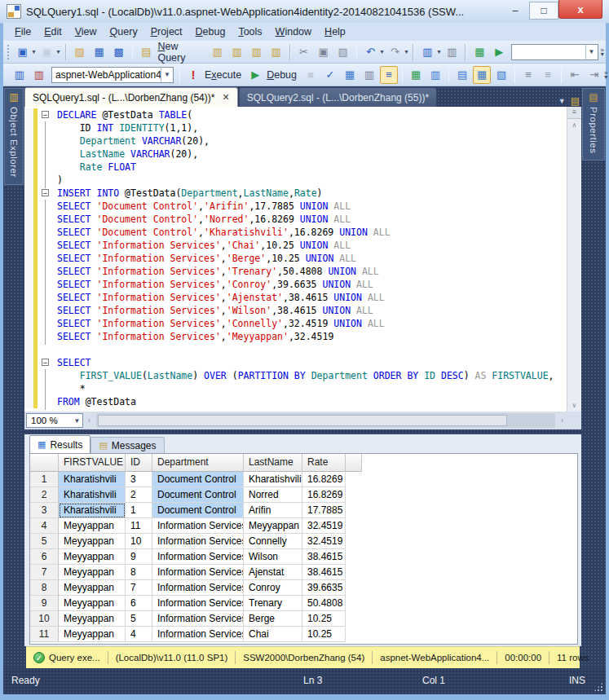 The height and width of the screenshot is (700, 609). Describe the element at coordinates (305, 11) in the screenshot. I see `title-bar: SQLQuery1.sql - (LocalDb)\v11.0.aspnet-W…` at that location.